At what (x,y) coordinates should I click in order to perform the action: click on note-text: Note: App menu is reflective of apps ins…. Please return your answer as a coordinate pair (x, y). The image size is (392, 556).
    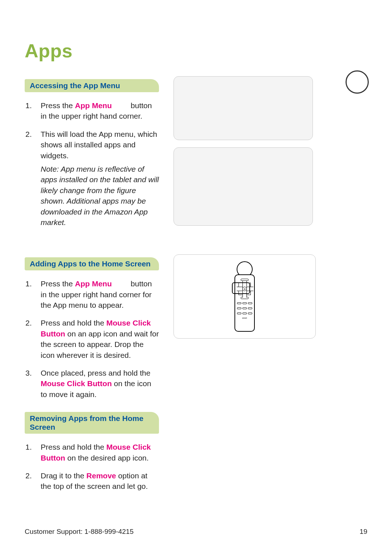
    Looking at the image, I should click on (100, 196).